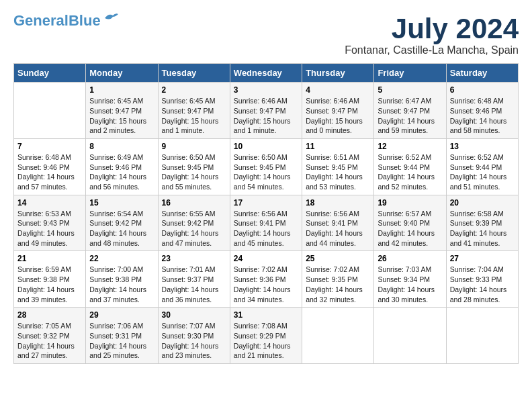 The height and width of the screenshot is (411, 532). What do you see at coordinates (194, 285) in the screenshot?
I see `day-info: Sunrise: 7:01 AM Sunset: 9:37 PM Dayligh…` at bounding box center [194, 285].